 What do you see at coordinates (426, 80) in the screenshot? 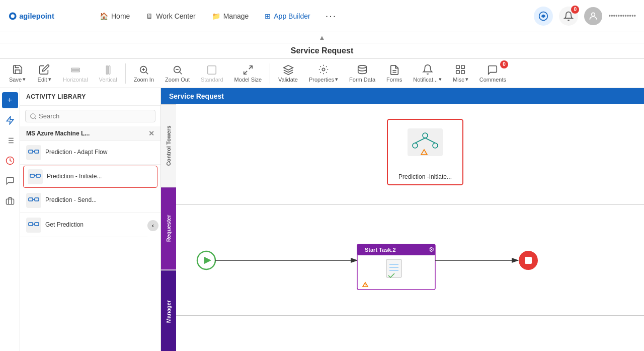
I see `notifications-label: Notificat...` at bounding box center [426, 80].